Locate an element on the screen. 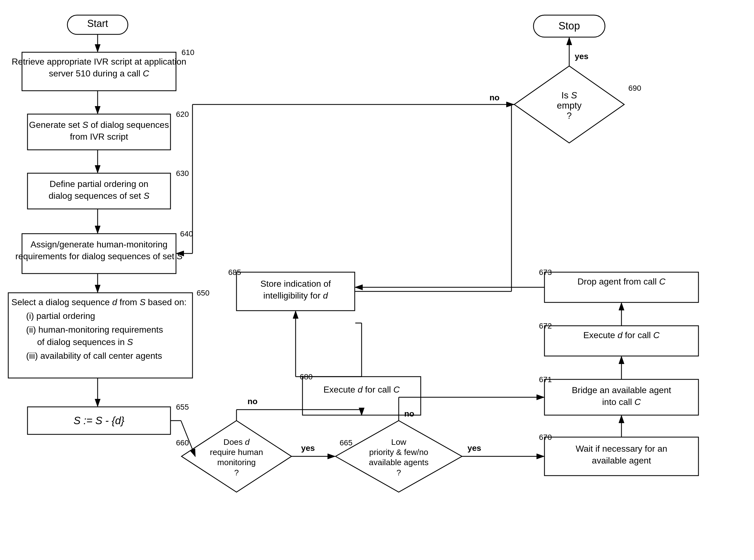 This screenshot has width=754, height=560. n640-ref: 640 is located at coordinates (186, 234).